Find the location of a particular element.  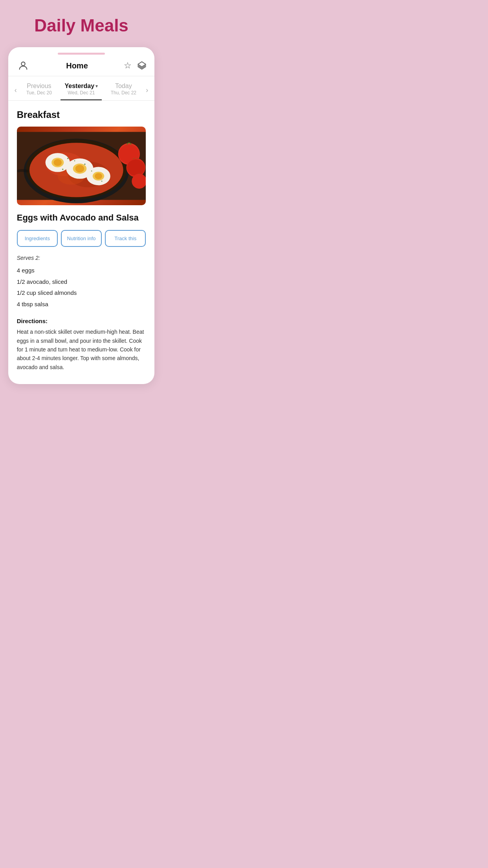

nutrition-info-button: Nutrition info is located at coordinates (81, 239).